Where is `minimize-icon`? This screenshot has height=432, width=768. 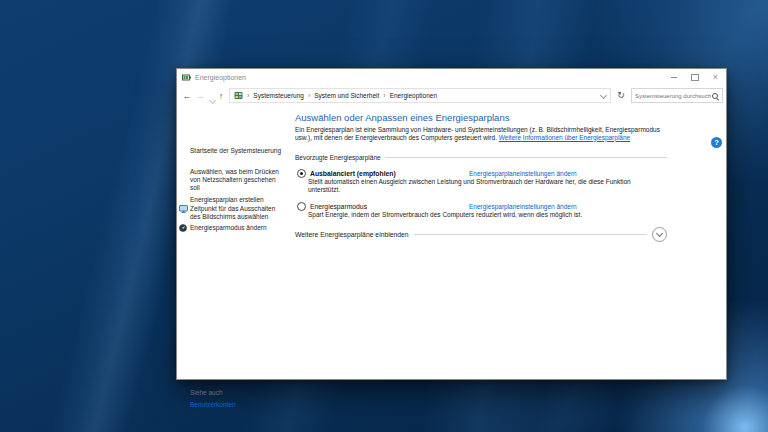 minimize-icon is located at coordinates (674, 78).